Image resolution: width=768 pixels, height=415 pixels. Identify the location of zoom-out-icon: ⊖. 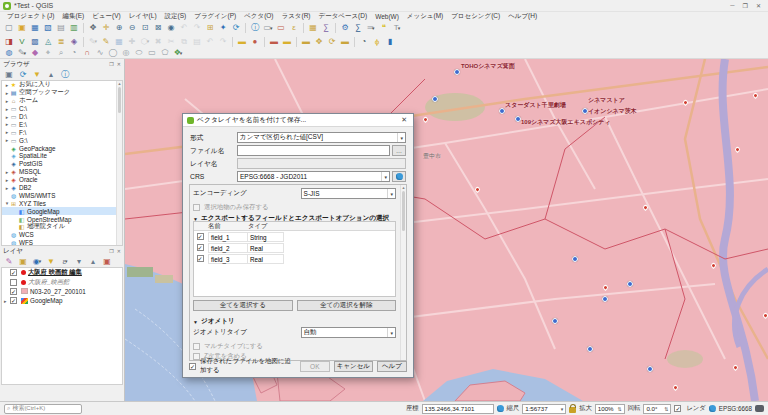
(132, 28).